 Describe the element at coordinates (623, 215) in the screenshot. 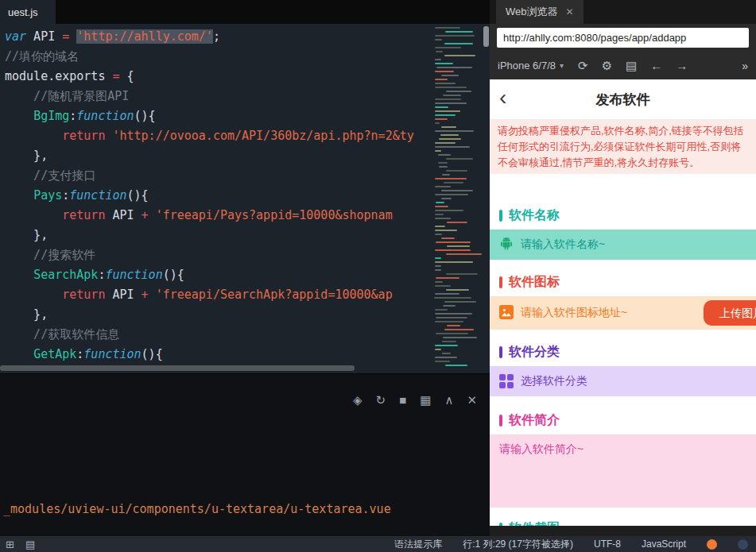

I see `section-header-name: 软件名称` at that location.